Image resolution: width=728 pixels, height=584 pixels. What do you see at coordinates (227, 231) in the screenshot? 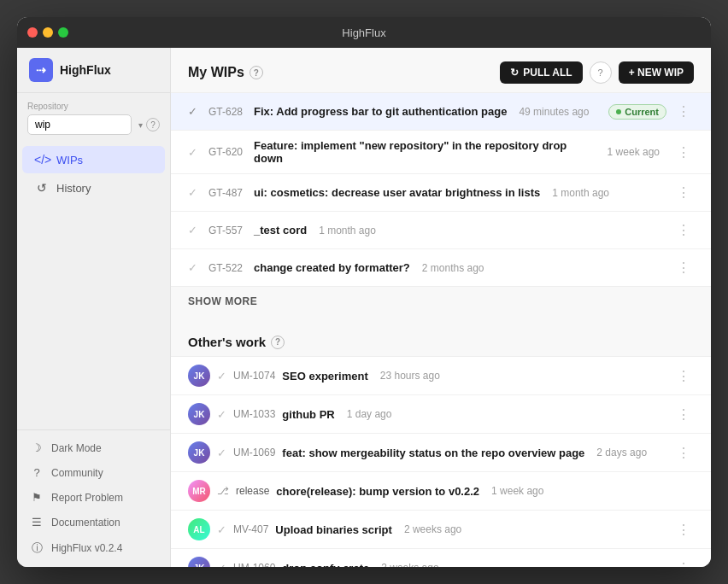
I see `wip-id: GT-557` at bounding box center [227, 231].